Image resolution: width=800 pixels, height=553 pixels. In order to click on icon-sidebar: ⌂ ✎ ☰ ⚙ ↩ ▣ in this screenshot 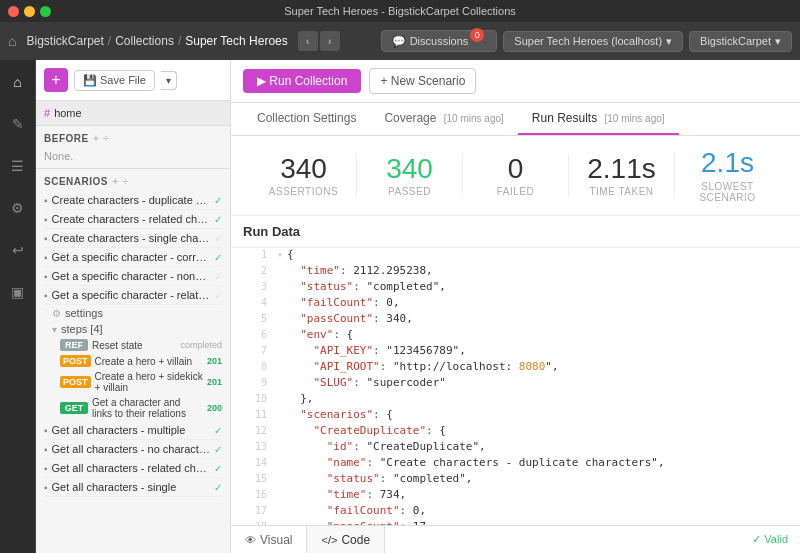, I will do `click(18, 306)`.